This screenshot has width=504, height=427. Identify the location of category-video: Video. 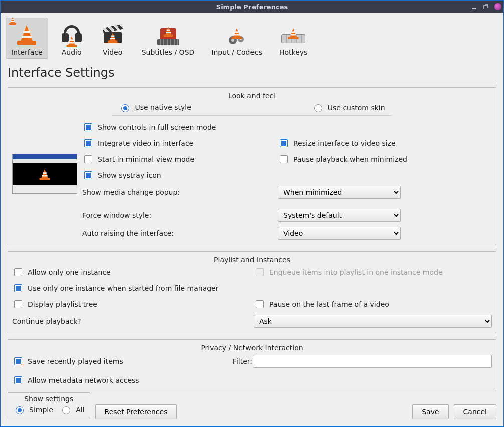
(113, 38).